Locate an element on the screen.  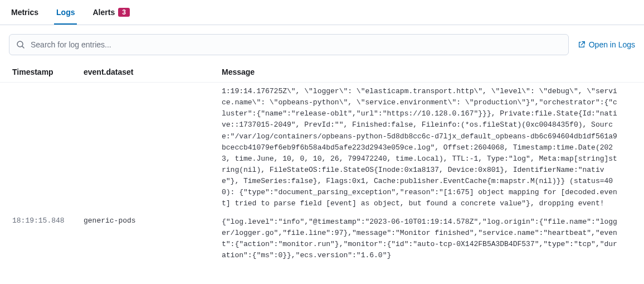
search-row: Open in Logs is located at coordinates (322, 44).